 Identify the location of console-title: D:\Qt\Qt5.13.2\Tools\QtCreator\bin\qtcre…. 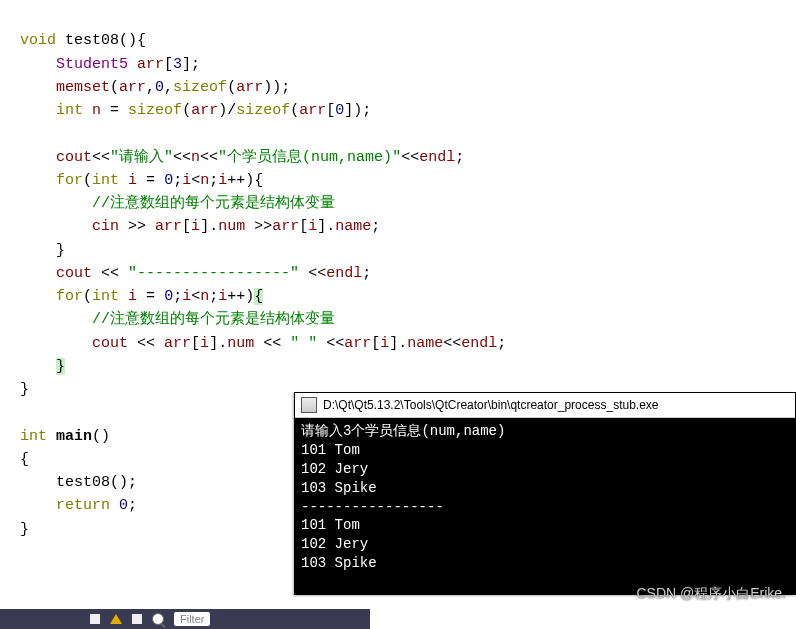
(491, 405).